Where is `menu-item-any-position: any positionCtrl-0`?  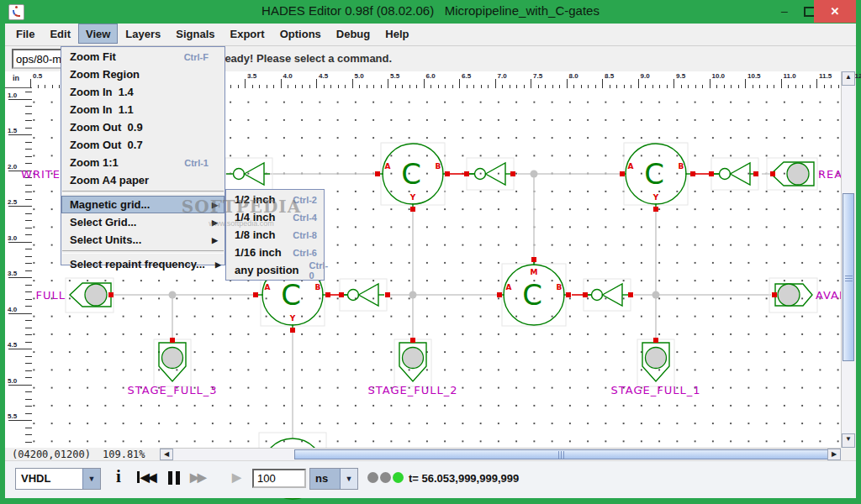
menu-item-any-position: any positionCtrl-0 is located at coordinates (275, 270).